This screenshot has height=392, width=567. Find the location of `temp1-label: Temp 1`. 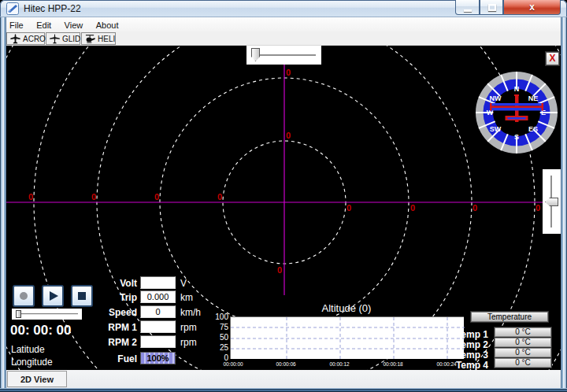

temp1-label: Temp 1 is located at coordinates (471, 335).